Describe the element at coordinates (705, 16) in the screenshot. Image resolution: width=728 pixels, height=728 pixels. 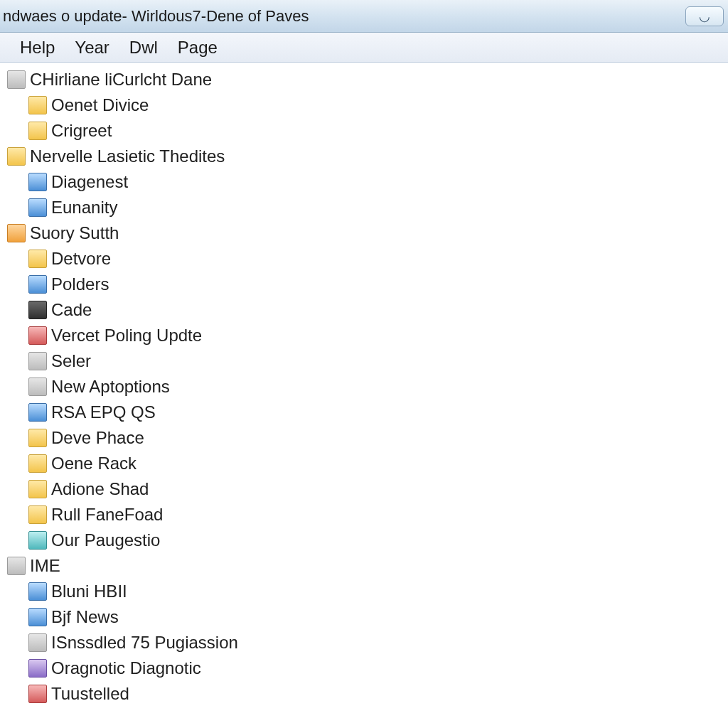
I see `minimize-icon: ◡` at that location.